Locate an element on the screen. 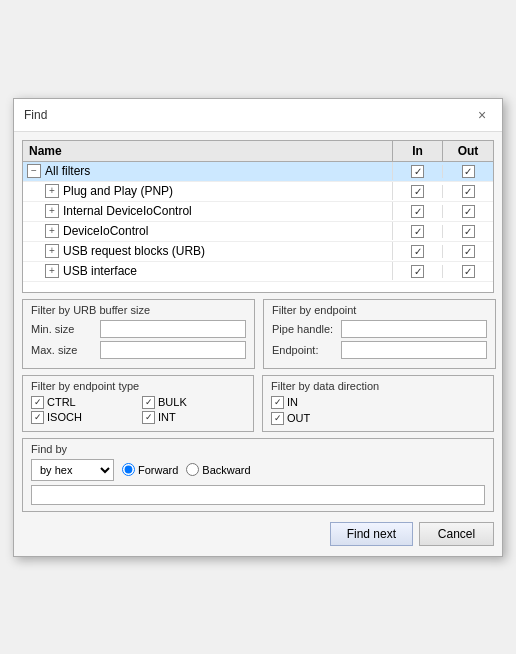  close-button: × is located at coordinates (482, 115).